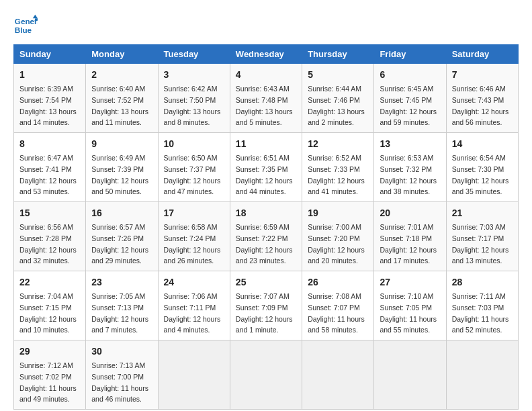 The width and height of the screenshot is (532, 411). I want to click on day-info: Sunrise: 7:13 AMSunset: 7:00 PMDaylight:…, so click(120, 382).